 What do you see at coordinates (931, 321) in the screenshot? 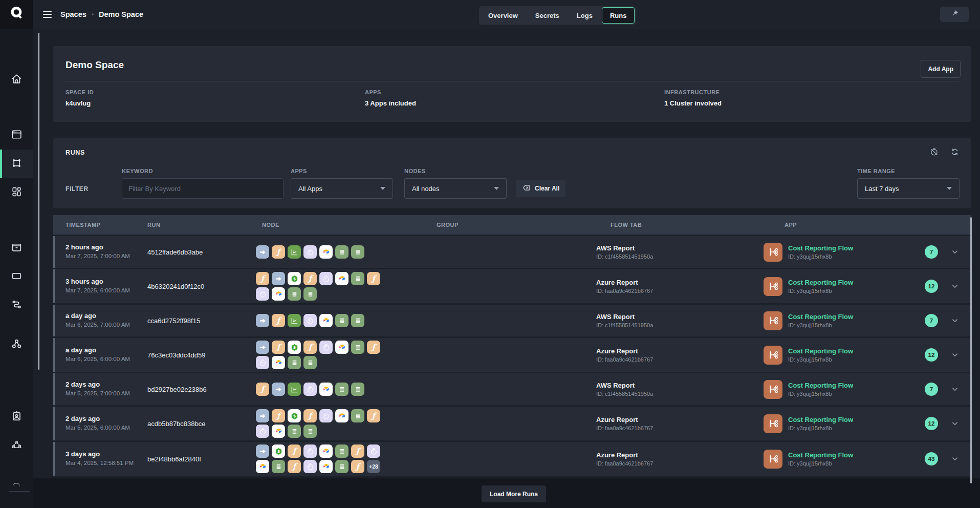
I see `badge-cell: 7` at bounding box center [931, 321].